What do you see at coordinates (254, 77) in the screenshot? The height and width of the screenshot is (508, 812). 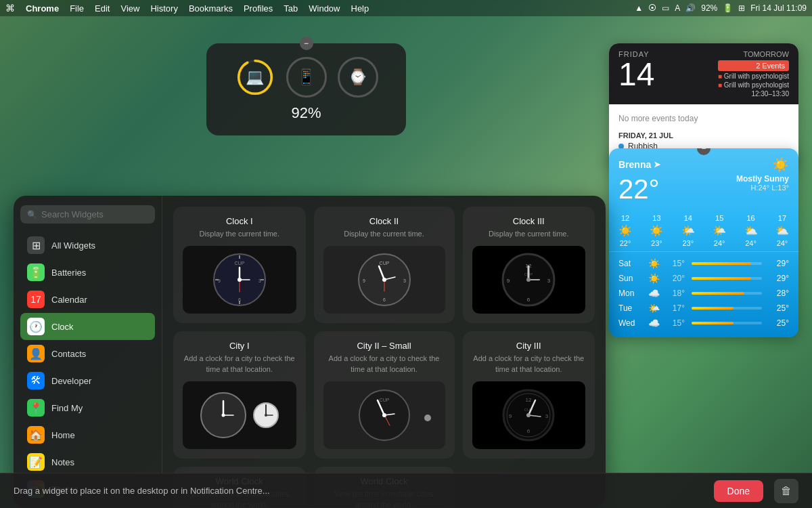 I see `laptop-icon: 💻` at bounding box center [254, 77].